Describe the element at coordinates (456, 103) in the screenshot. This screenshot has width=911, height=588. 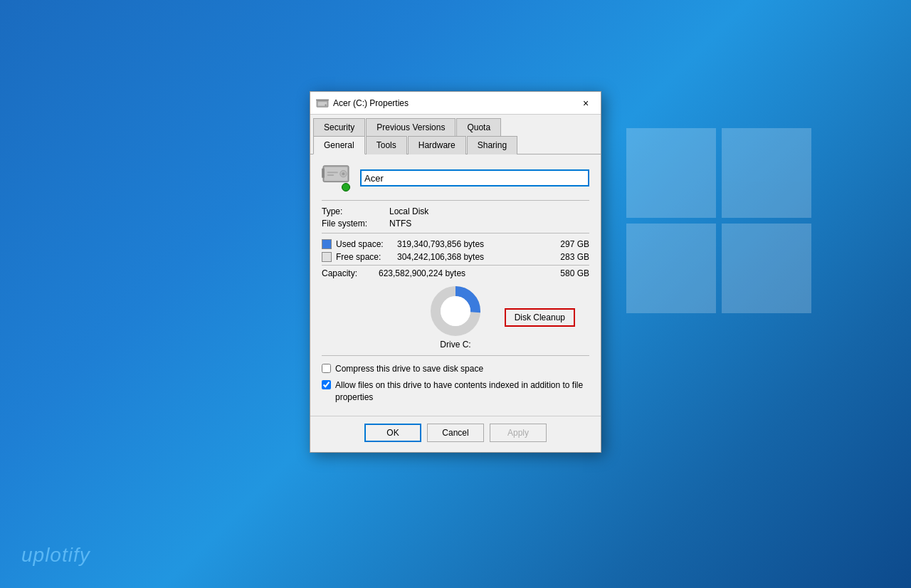
I see `title-bar: Acer (C:) Properties ×` at that location.